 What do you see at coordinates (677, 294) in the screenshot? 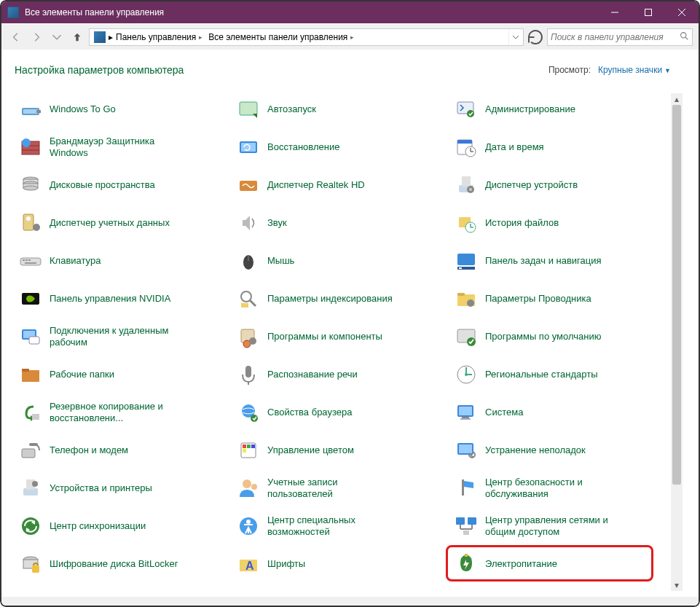
I see `scroll-thumb` at bounding box center [677, 294].